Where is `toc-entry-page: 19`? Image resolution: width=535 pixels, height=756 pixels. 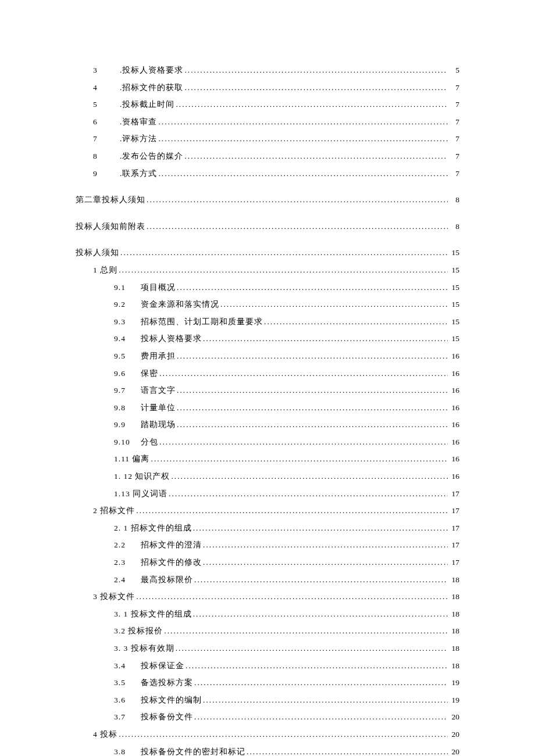 toc-entry-page: 19 is located at coordinates (454, 700).